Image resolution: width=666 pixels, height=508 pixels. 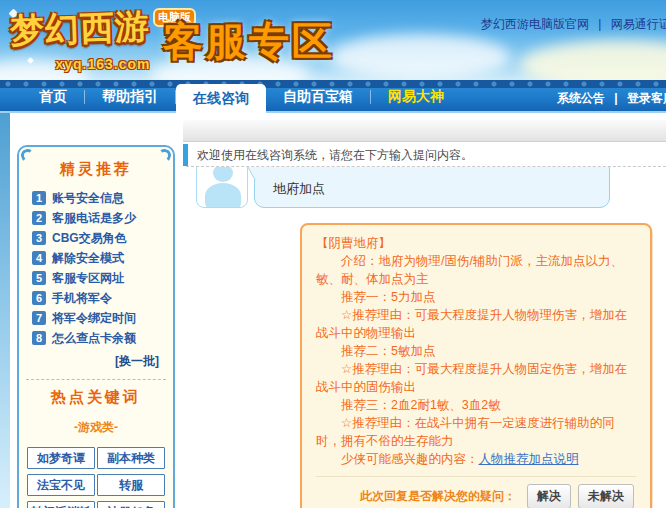 What do you see at coordinates (5, 310) in the screenshot?
I see `left-edge-decoration` at bounding box center [5, 310].